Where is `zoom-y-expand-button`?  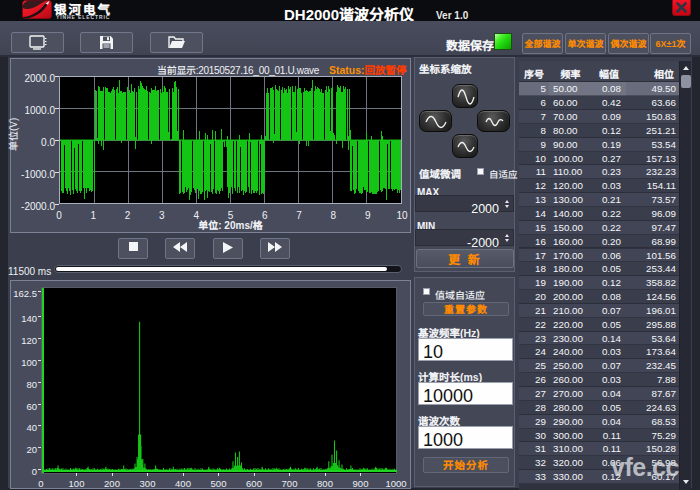
zoom-y-expand-button is located at coordinates (465, 96).